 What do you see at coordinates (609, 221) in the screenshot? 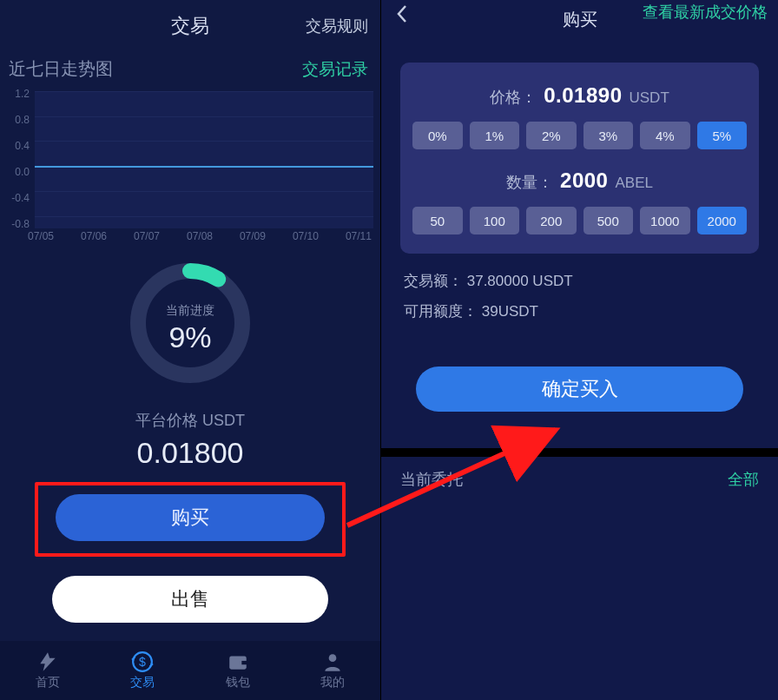
I see `quantity-chip: 500` at bounding box center [609, 221].